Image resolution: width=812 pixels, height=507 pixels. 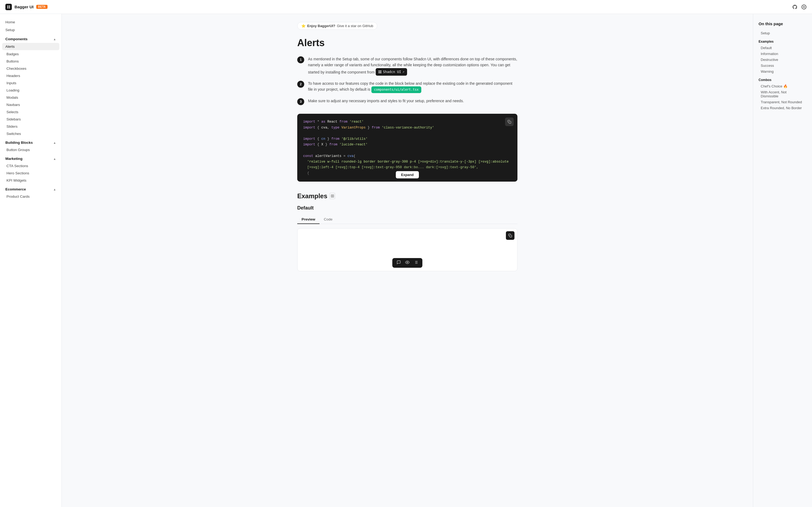 What do you see at coordinates (31, 112) in the screenshot?
I see `sidebar-item-selects: Selects` at bounding box center [31, 112].